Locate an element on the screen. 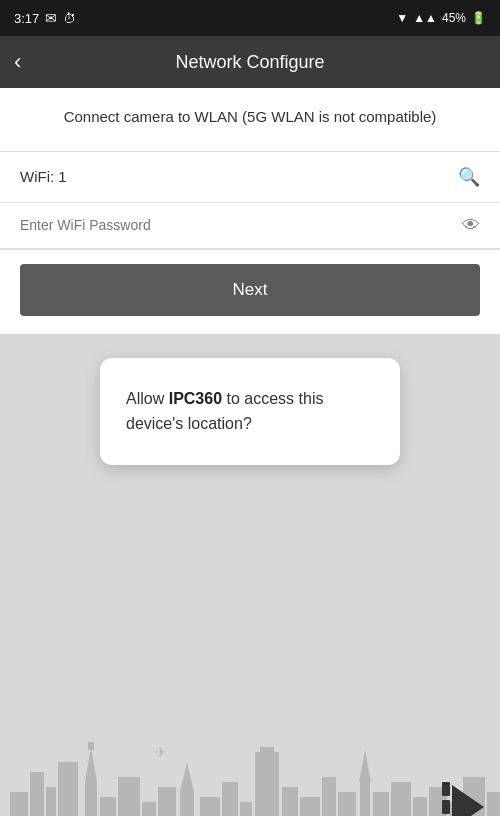  arrow-lines is located at coordinates (446, 800).